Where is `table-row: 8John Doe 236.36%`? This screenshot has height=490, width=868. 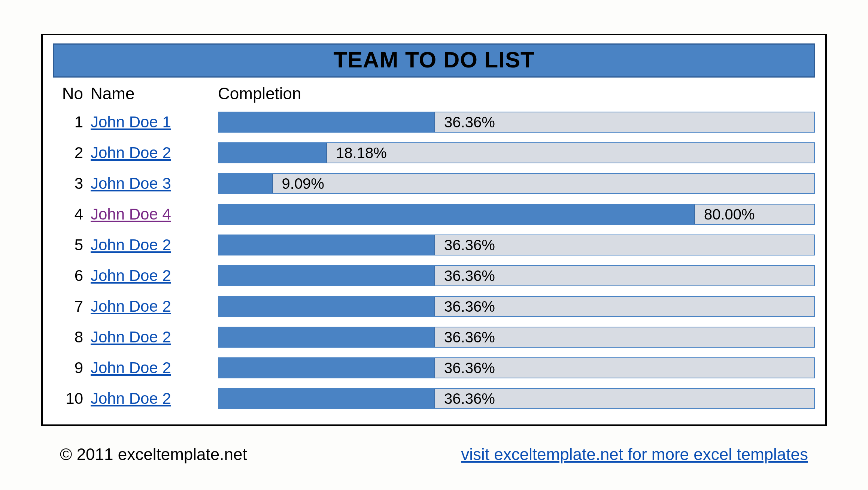 table-row: 8John Doe 236.36% is located at coordinates (434, 337).